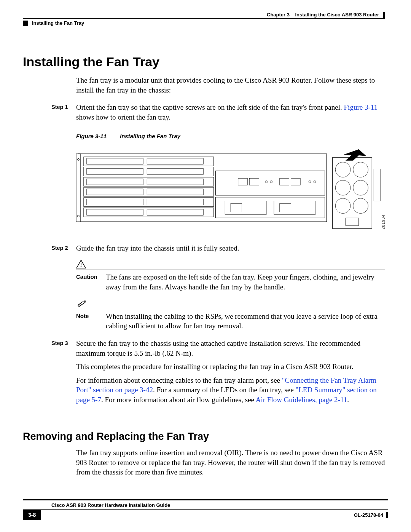  I want to click on subsection-heading: Removing and Replacing the Fan Tray, so click(206, 436).